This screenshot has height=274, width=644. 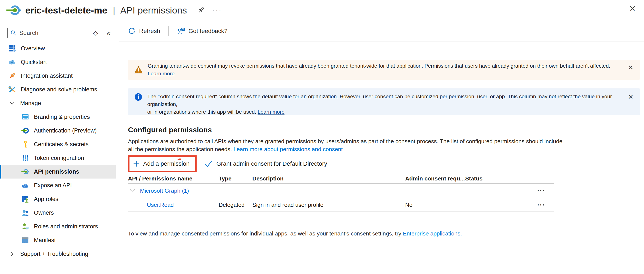 I want to click on certificates-icon, so click(x=25, y=144).